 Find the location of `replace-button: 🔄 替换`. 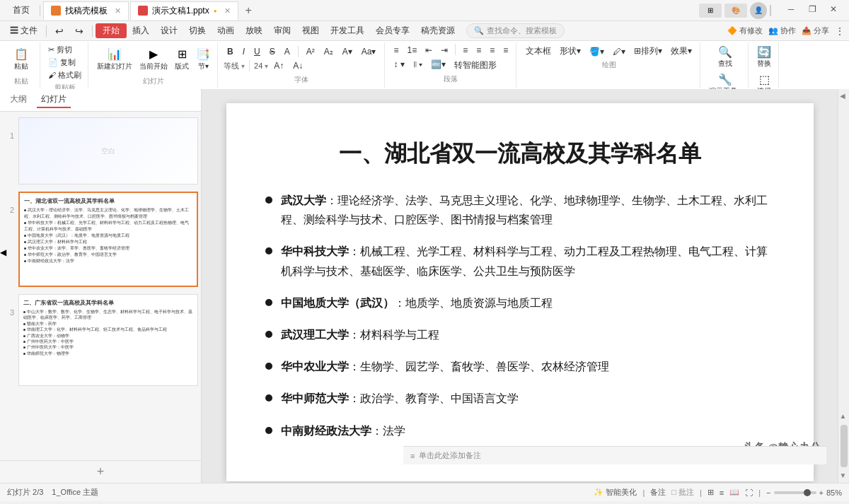

replace-button: 🔄 替换 is located at coordinates (764, 57).